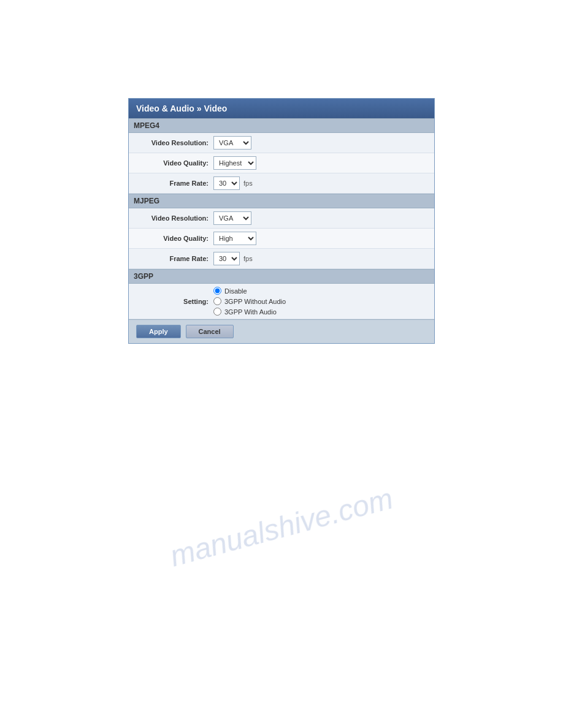 Image resolution: width=563 pixels, height=728 pixels. Describe the element at coordinates (282, 239) in the screenshot. I see `mjpeg-video-quality-row: Video Quality: Highest High Medium Low` at that location.